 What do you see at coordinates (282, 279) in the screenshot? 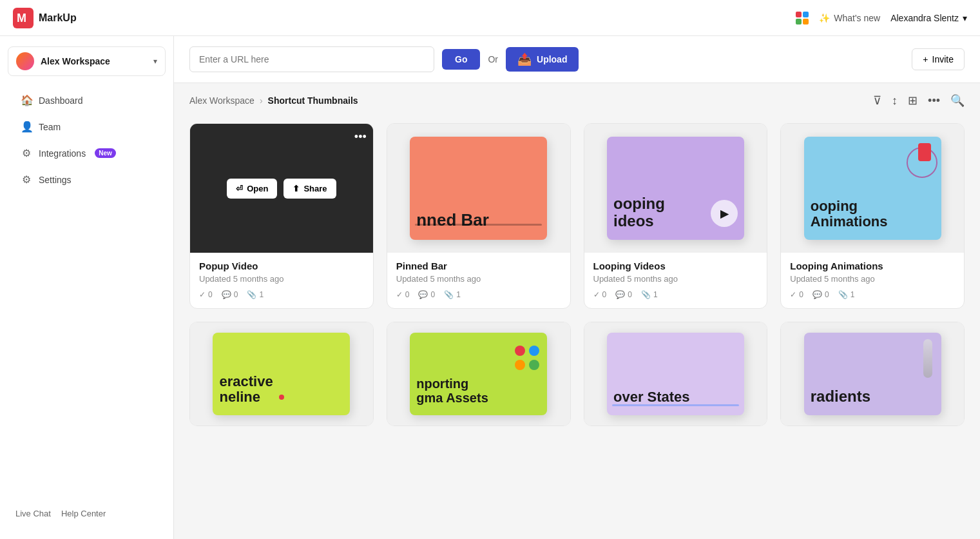
I see `card-updated-popup-video: Updated 5 months ago` at bounding box center [282, 279].